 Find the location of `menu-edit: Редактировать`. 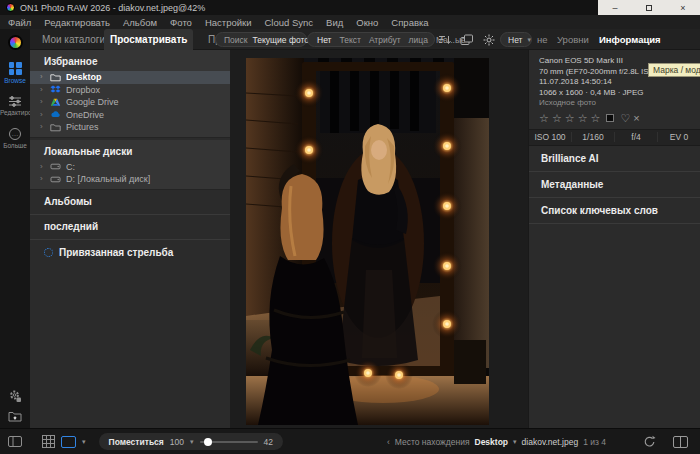

menu-edit: Редактировать is located at coordinates (77, 22).